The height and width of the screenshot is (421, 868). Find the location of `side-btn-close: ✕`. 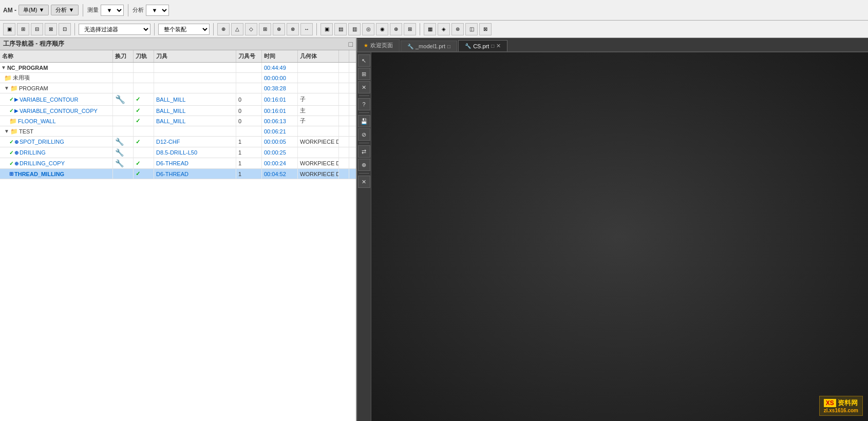

side-btn-close: ✕ is located at coordinates (364, 87).